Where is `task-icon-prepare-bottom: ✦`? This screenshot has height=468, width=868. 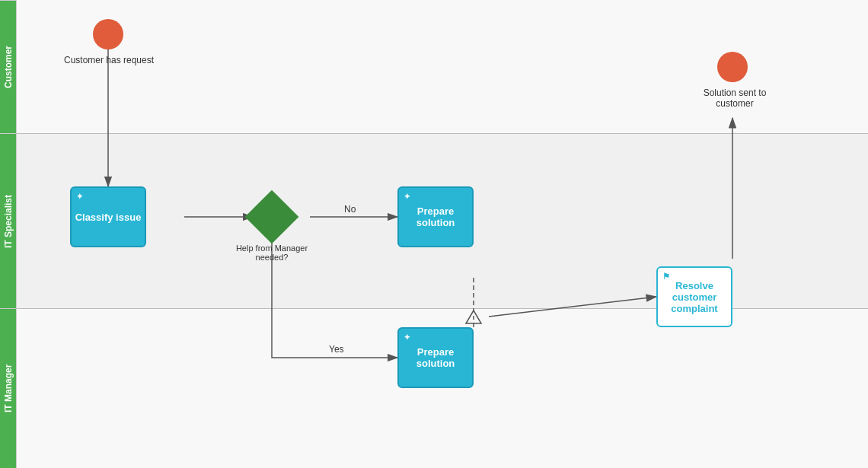
task-icon-prepare-bottom: ✦ is located at coordinates (407, 338).